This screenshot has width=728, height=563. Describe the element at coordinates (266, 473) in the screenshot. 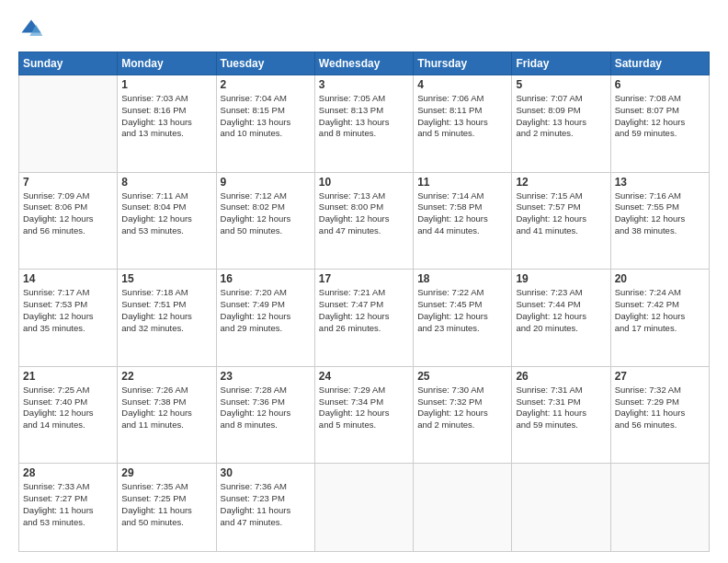

I see `day-number: 30` at that location.